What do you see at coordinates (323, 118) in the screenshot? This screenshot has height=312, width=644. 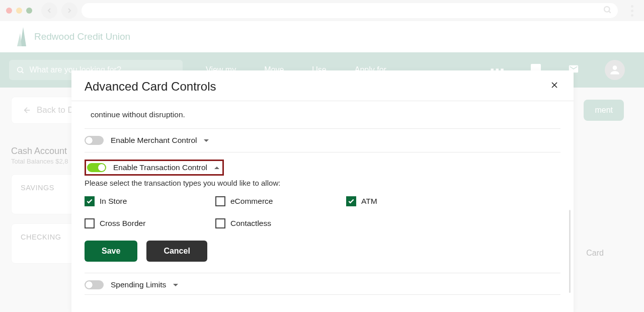 I see `modal-description-fragment: continue without disruption.` at bounding box center [323, 118].